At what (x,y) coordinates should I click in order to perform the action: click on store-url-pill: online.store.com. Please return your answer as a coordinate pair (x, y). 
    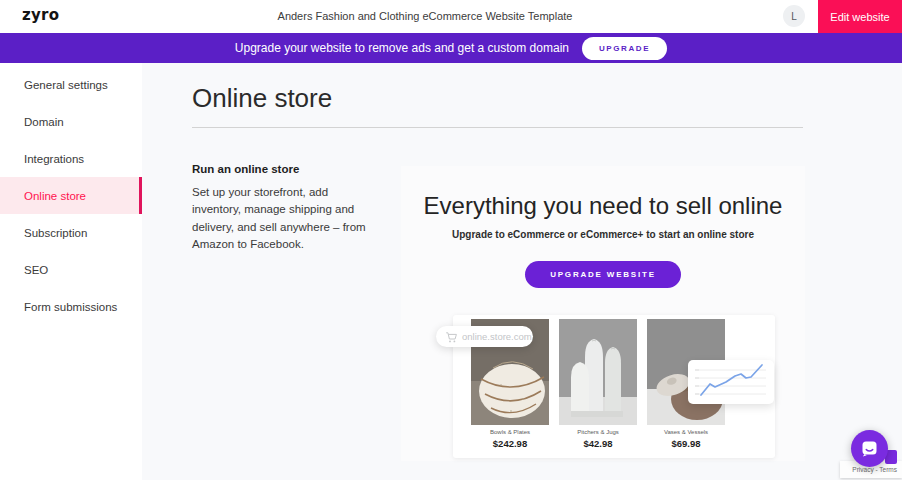
    Looking at the image, I should click on (484, 336).